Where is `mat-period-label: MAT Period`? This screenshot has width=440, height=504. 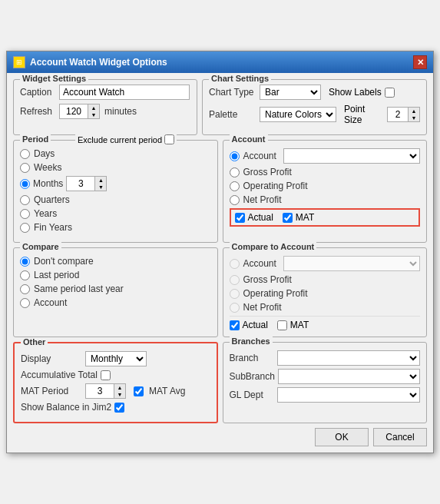
mat-period-label: MAT Period is located at coordinates (51, 391).